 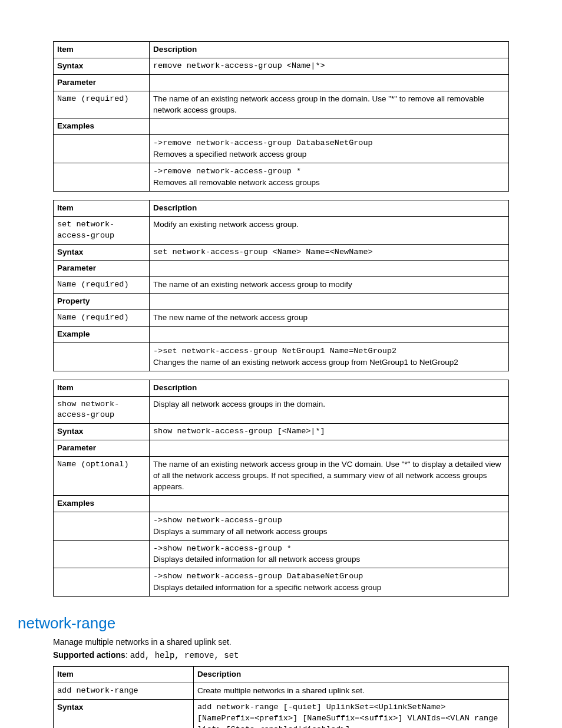 I want to click on supported-label: Supported actions, so click(x=90, y=655).